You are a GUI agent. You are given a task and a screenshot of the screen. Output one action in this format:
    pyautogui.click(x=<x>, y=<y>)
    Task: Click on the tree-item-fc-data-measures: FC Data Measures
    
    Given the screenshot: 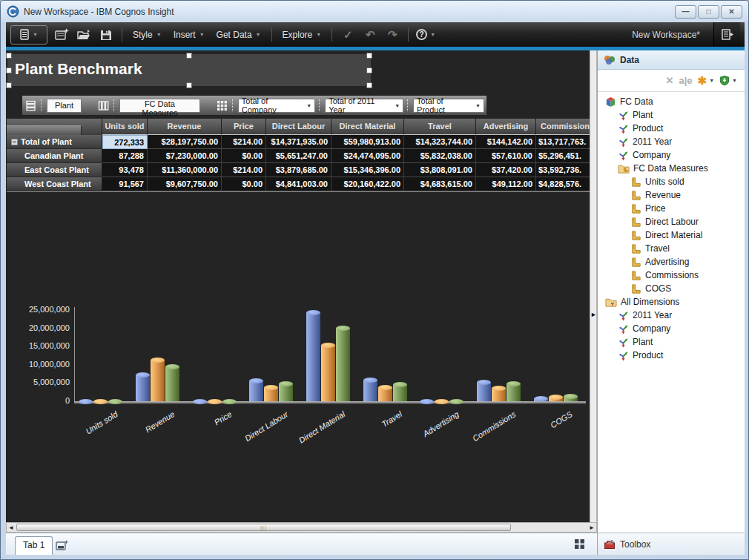 What is the action you would take?
    pyautogui.click(x=671, y=168)
    